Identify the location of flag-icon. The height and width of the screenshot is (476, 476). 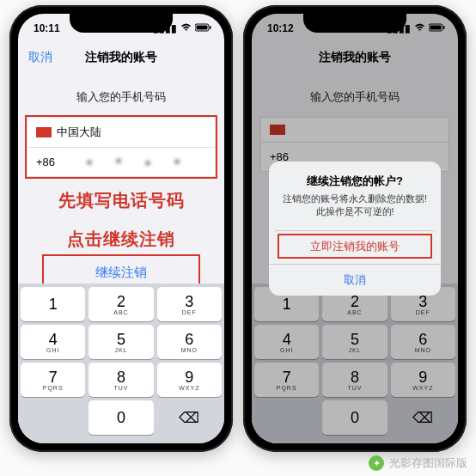
(44, 132).